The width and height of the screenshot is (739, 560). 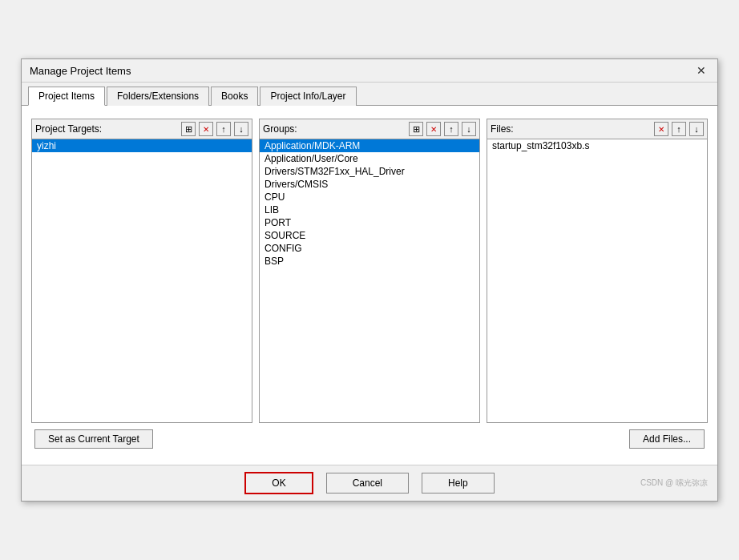 What do you see at coordinates (370, 210) in the screenshot?
I see `list-item: LIB` at bounding box center [370, 210].